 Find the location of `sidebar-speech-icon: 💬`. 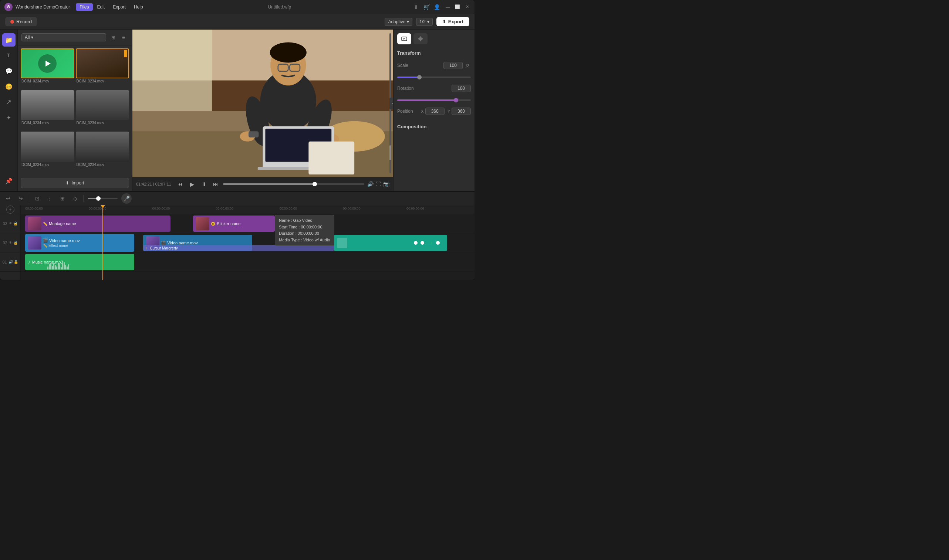

sidebar-speech-icon: 💬 is located at coordinates (9, 71).